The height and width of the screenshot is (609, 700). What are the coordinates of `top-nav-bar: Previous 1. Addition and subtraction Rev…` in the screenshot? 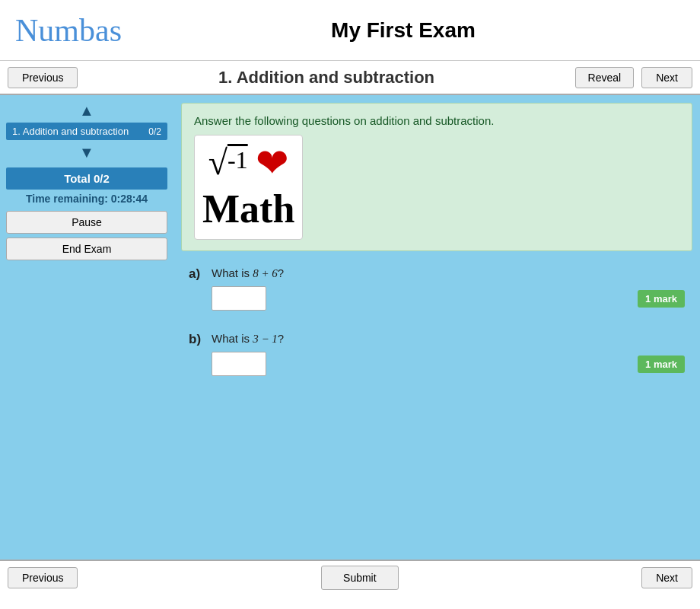 It's located at (350, 78).